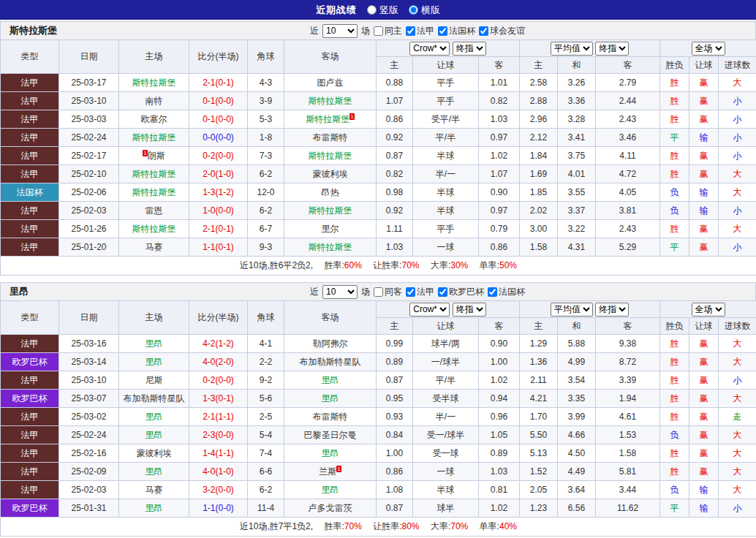  I want to click on same-venue-filter: 同客, so click(388, 292).